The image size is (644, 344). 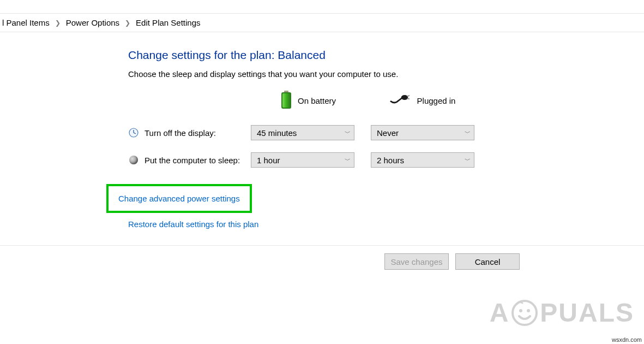 What do you see at coordinates (308, 100) in the screenshot?
I see `column-on-battery: On battery` at bounding box center [308, 100].